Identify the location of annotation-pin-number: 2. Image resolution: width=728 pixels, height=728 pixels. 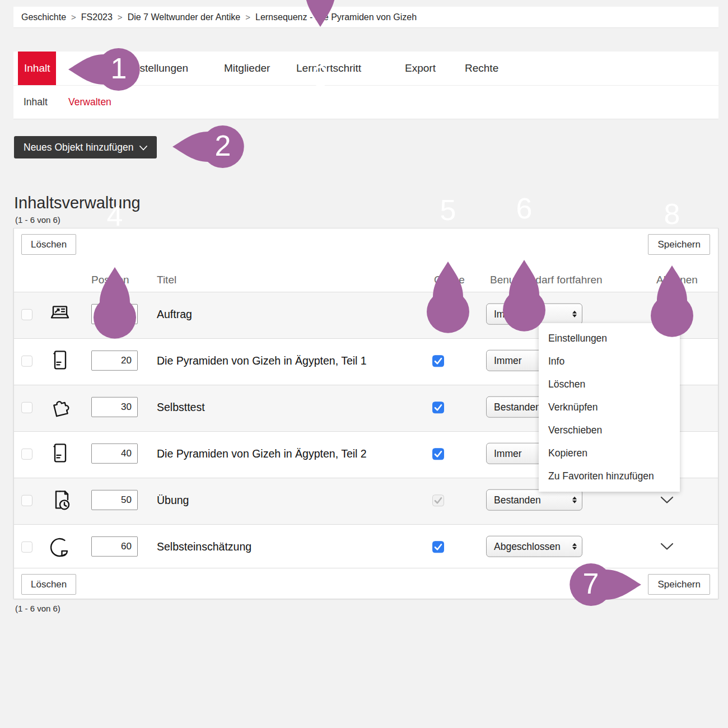
(223, 146).